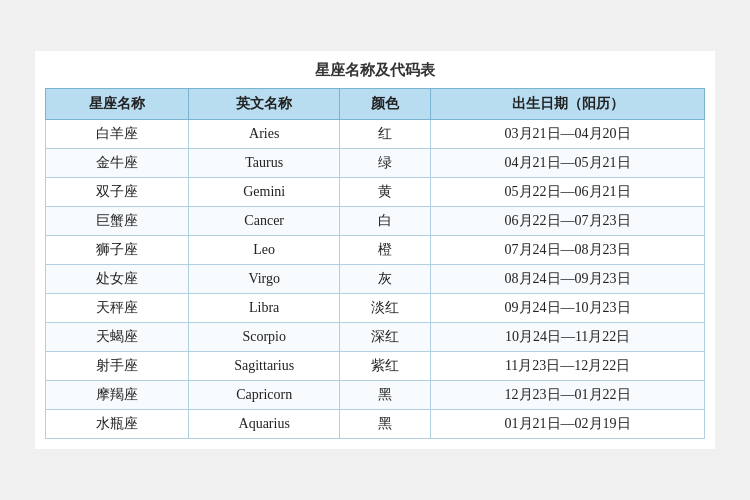  What do you see at coordinates (118, 280) in the screenshot?
I see `cell-chinese_name: 处女座` at bounding box center [118, 280].